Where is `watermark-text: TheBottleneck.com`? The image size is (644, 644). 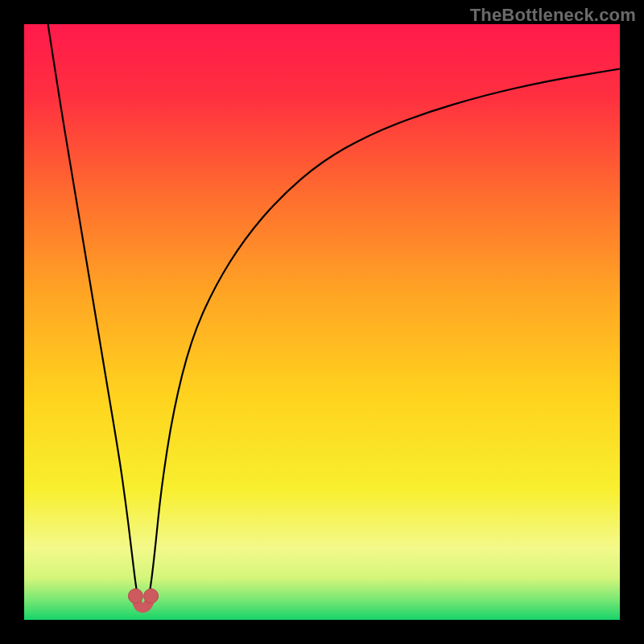 watermark-text: TheBottleneck.com is located at coordinates (553, 15).